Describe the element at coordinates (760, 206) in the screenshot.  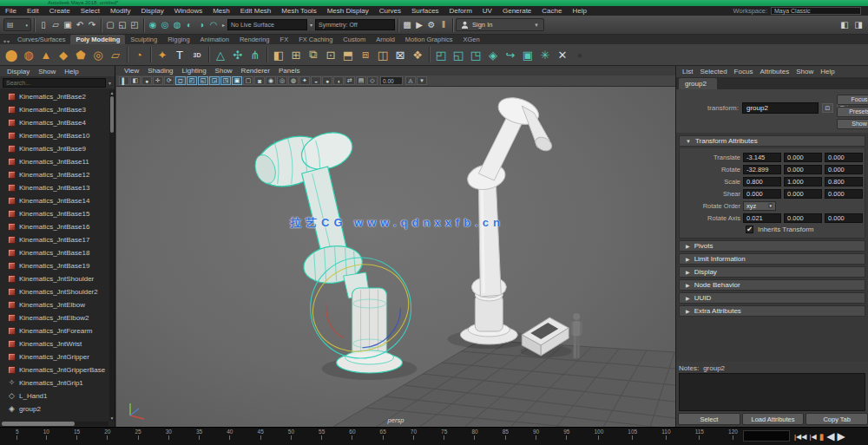
I see `rotate-order-dropdown: xyz ▾` at that location.